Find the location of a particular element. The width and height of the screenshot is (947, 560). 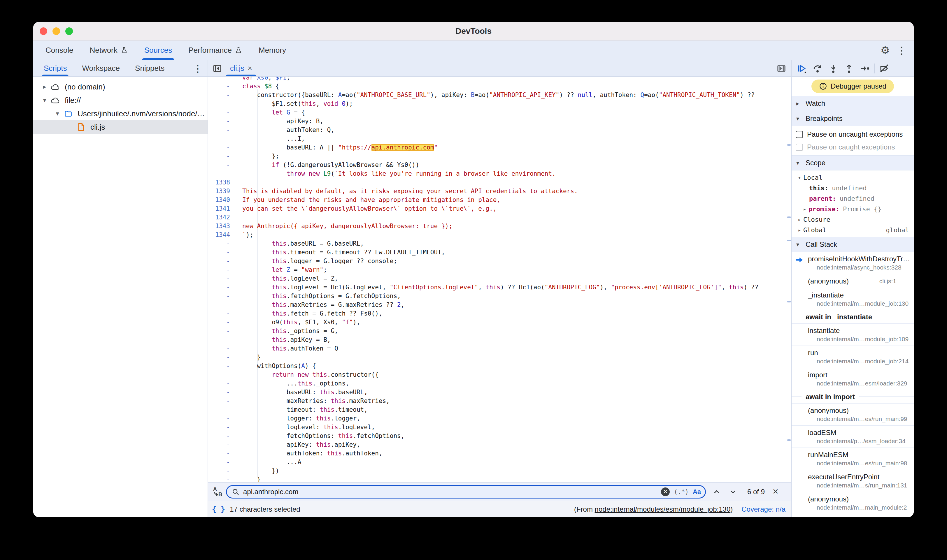

scope-group-local: ▾Local is located at coordinates (853, 177).